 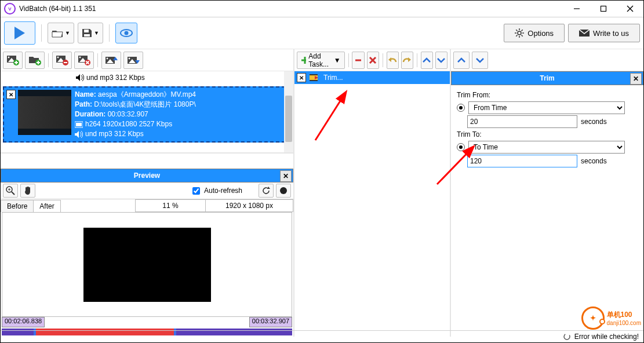 I want to click on chevron-up-icon, so click(x=461, y=60).